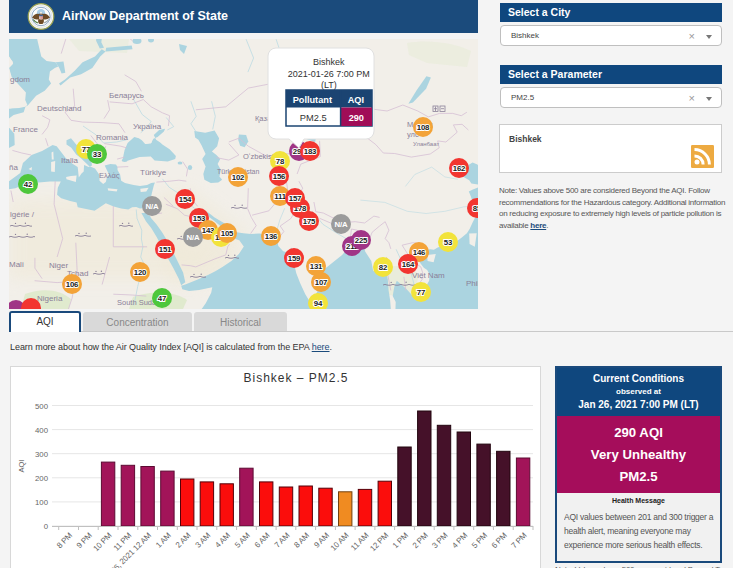 This screenshot has width=733, height=568. Describe the element at coordinates (280, 162) in the screenshot. I see `svg-text: 78` at that location.